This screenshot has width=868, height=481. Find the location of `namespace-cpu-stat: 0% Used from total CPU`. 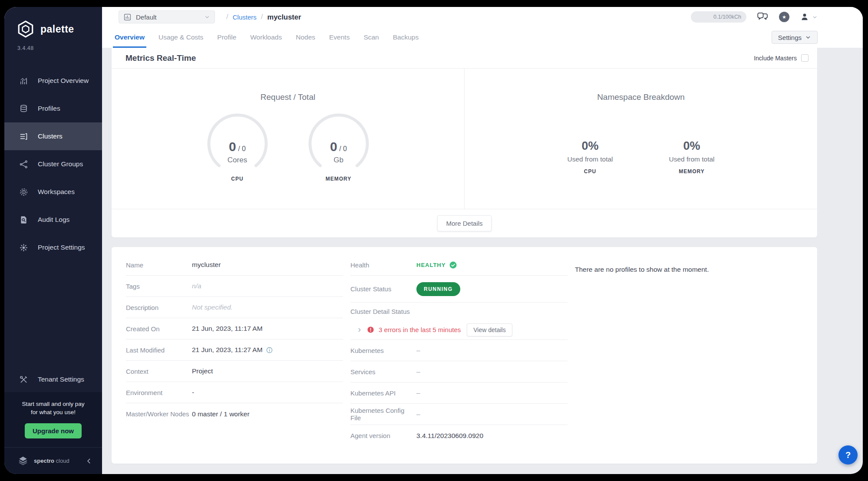

namespace-cpu-stat: 0% Used from total CPU is located at coordinates (590, 157).